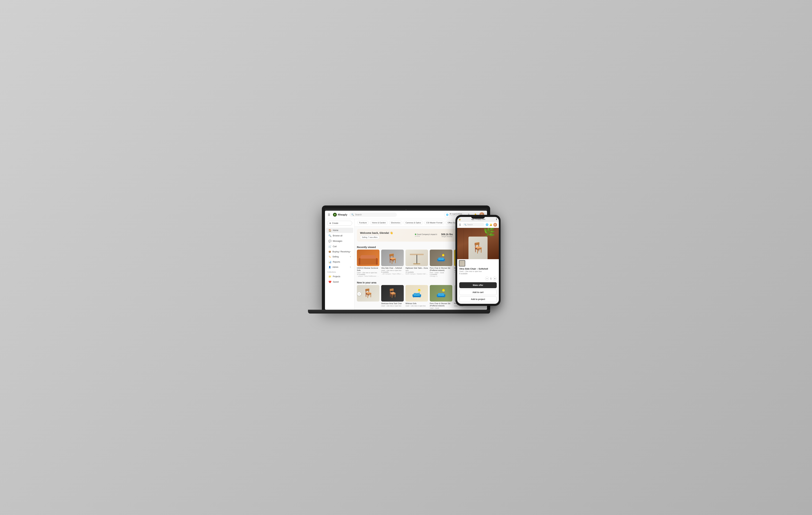  I want to click on sidebar-saved-label: Saved, so click(336, 282).